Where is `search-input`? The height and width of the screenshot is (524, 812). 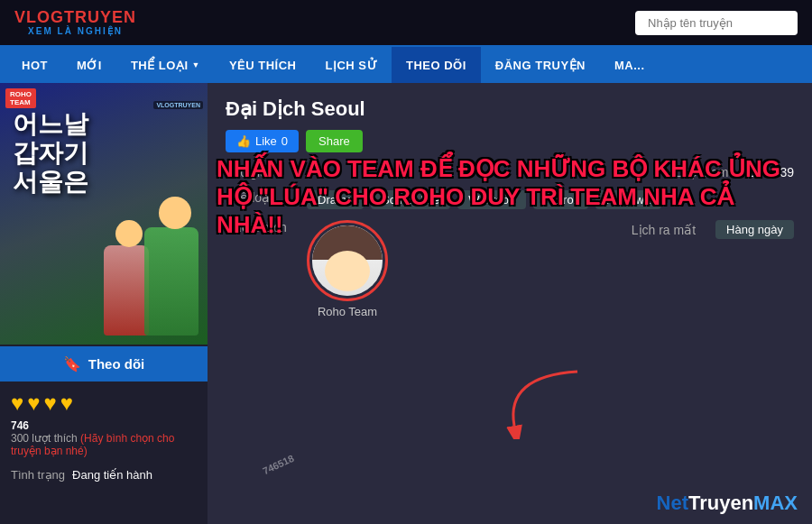
search-input is located at coordinates (716, 23).